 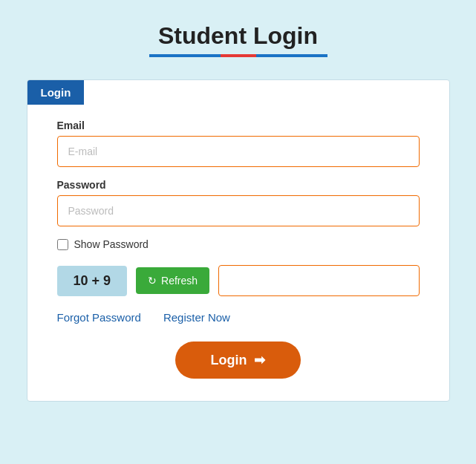 What do you see at coordinates (238, 281) in the screenshot?
I see `captcha-row: 10 + 9 ↻ Refresh` at bounding box center [238, 281].